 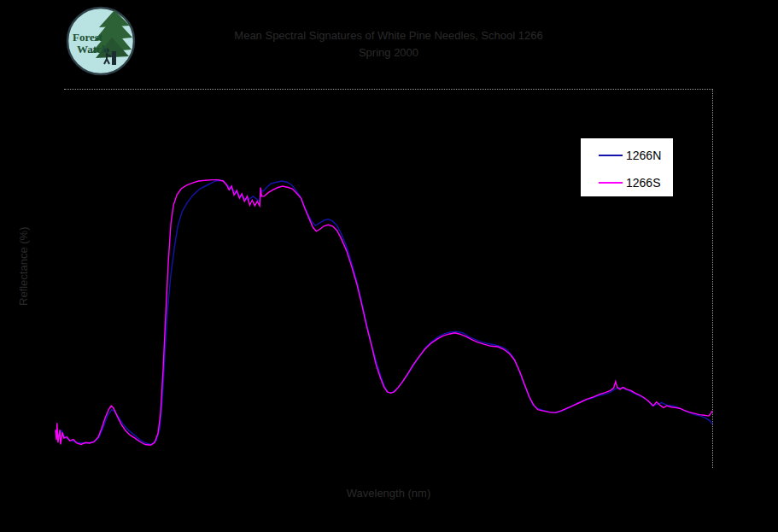 I want to click on legend-box: 1266N 1266S, so click(x=627, y=167).